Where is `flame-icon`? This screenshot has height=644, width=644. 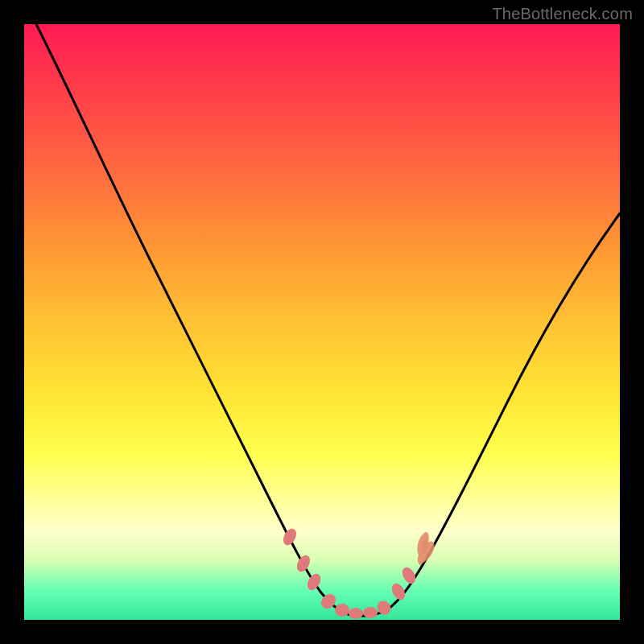 flame-icon is located at coordinates (425, 549).